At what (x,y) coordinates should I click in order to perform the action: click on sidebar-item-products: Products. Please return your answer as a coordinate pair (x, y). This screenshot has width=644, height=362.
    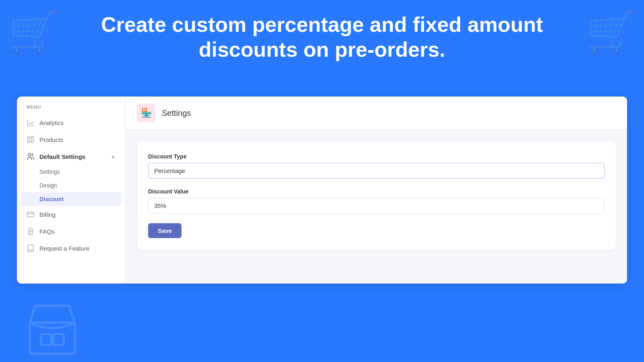
    Looking at the image, I should click on (71, 140).